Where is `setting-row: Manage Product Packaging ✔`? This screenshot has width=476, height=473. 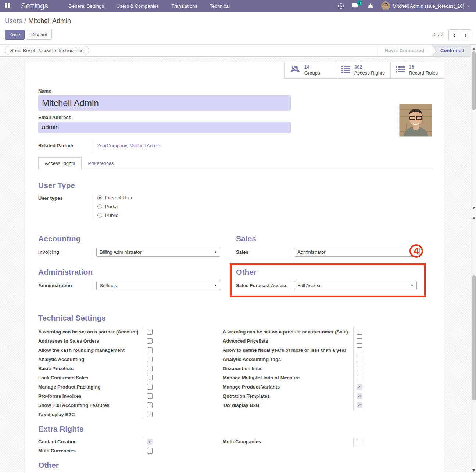 setting-row: Manage Product Packaging ✔ is located at coordinates (127, 387).